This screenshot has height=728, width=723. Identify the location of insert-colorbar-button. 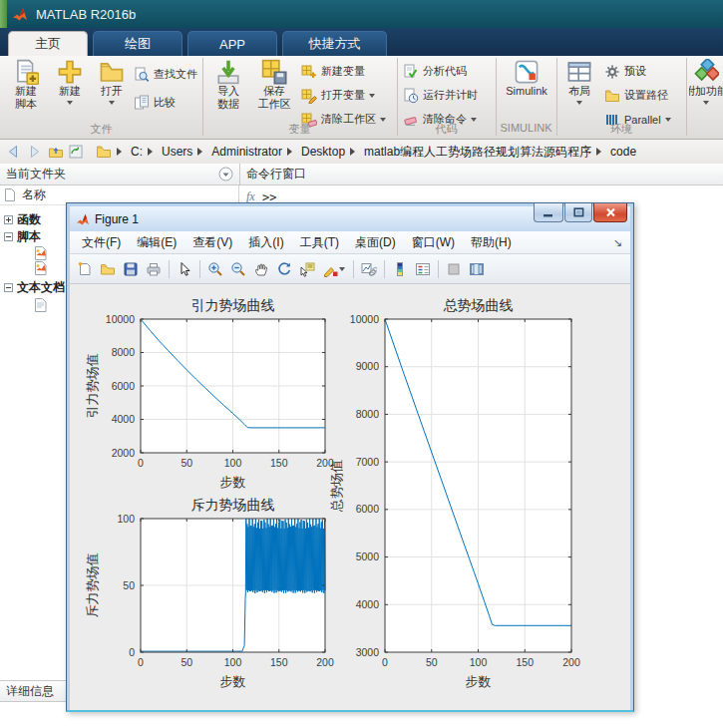
(400, 269).